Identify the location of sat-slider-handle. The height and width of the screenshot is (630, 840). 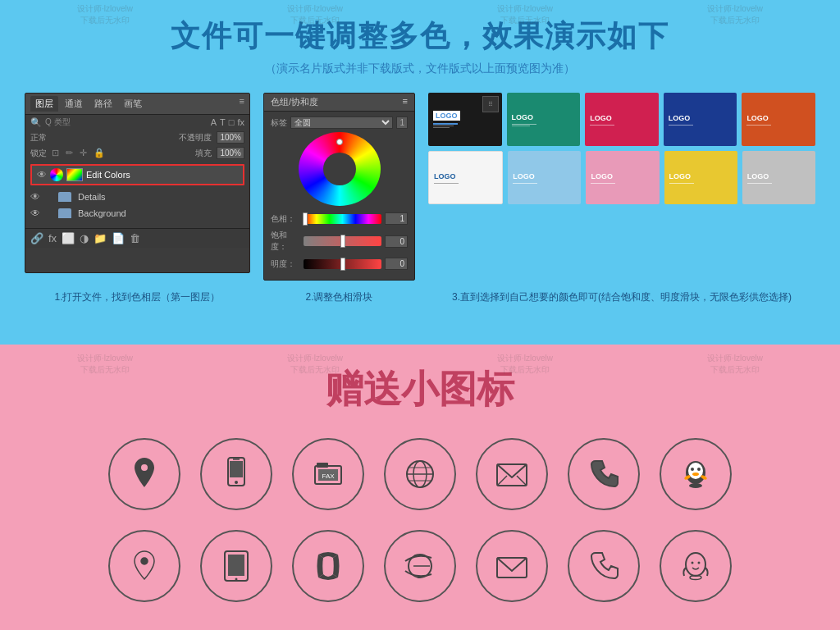
(343, 241).